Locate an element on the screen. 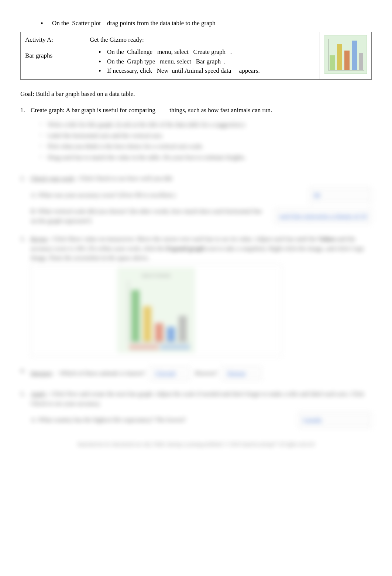 This screenshot has height=576, width=392. step-1-sub-4: Drag each bar to match the value in the … is located at coordinates (206, 158).